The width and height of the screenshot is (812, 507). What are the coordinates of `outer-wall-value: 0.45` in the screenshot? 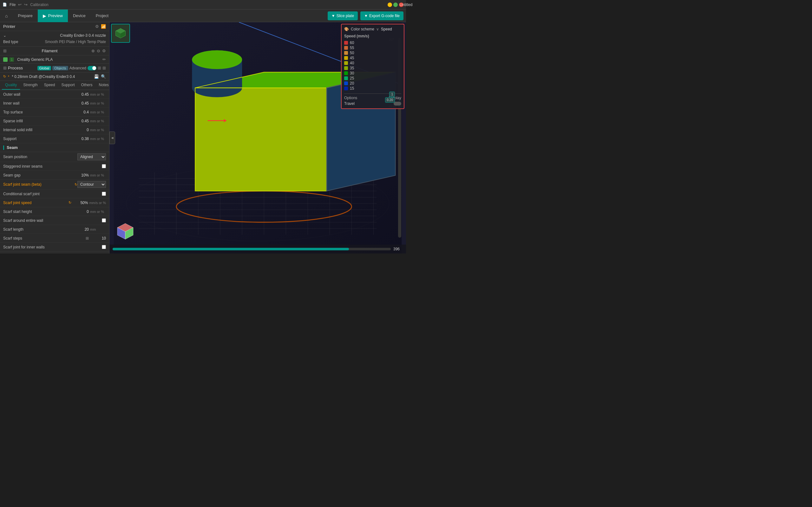 It's located at (81, 95).